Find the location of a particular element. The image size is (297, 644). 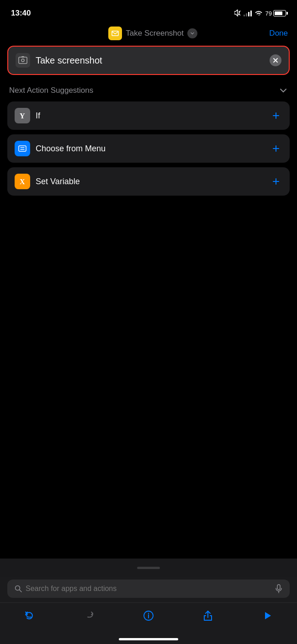

screenshot-action-icon is located at coordinates (23, 60).